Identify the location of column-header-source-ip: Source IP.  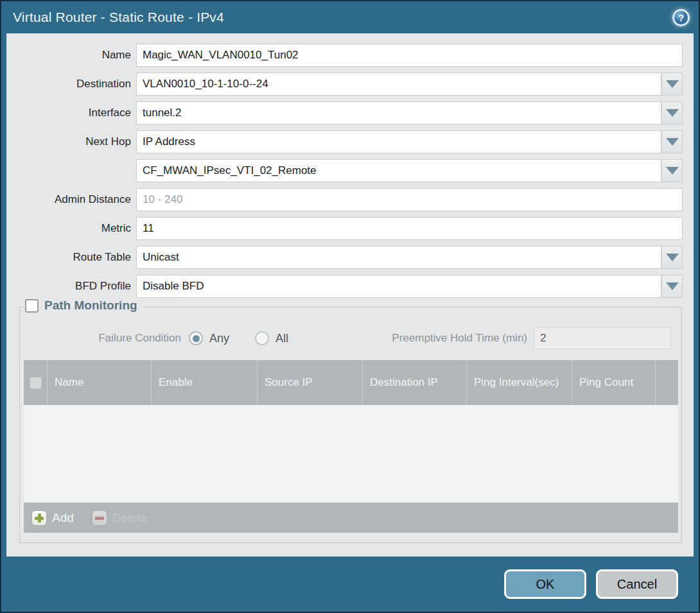
(310, 383).